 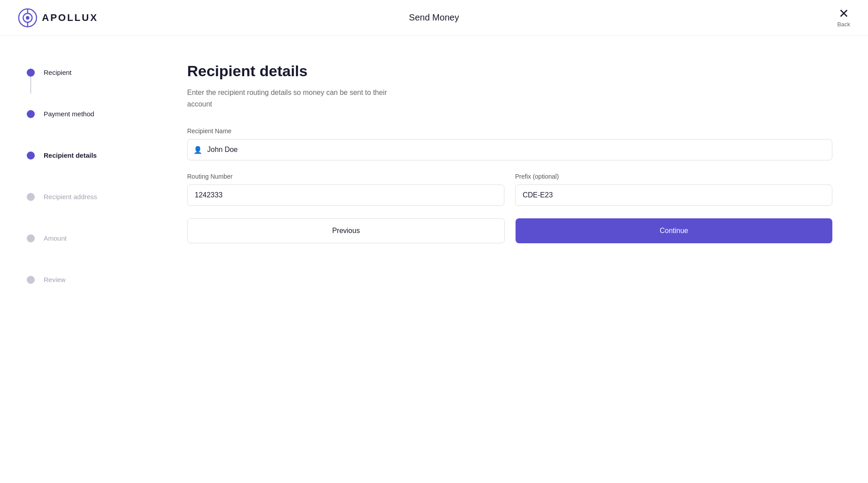 I want to click on step-dot-payment-method, so click(x=31, y=114).